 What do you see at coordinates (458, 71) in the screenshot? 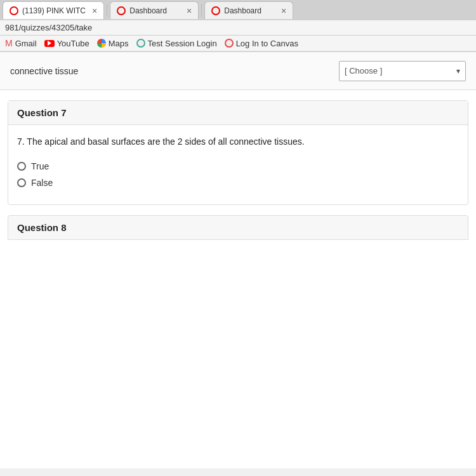
I see `select-arrow-icon: ▾` at bounding box center [458, 71].